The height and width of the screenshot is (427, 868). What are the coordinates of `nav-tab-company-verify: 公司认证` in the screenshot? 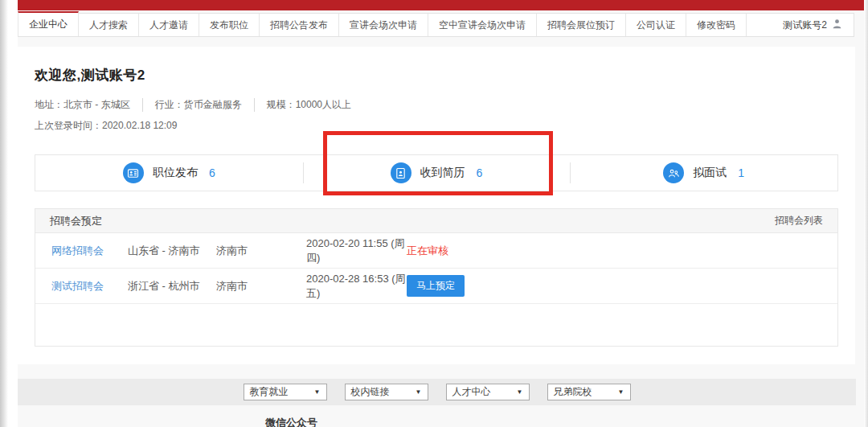 It's located at (656, 25).